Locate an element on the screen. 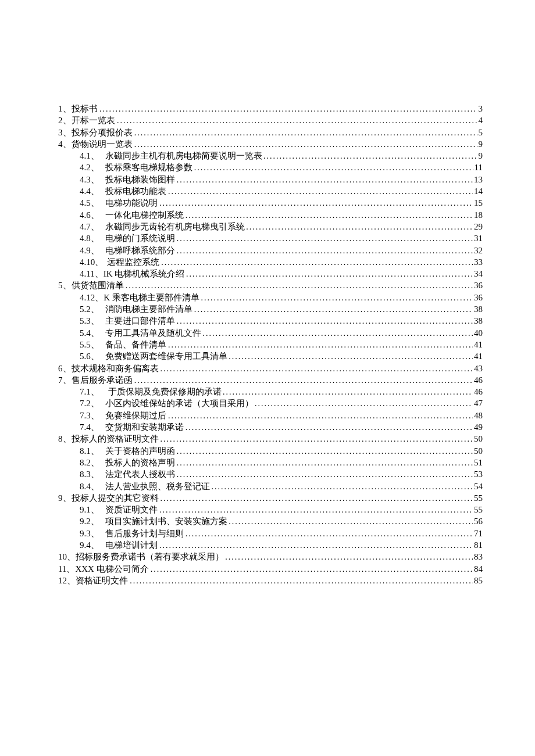 Image resolution: width=535 pixels, height=756 pixels. toc-title: 于质保期及免费保修期的承诺 is located at coordinates (160, 392).